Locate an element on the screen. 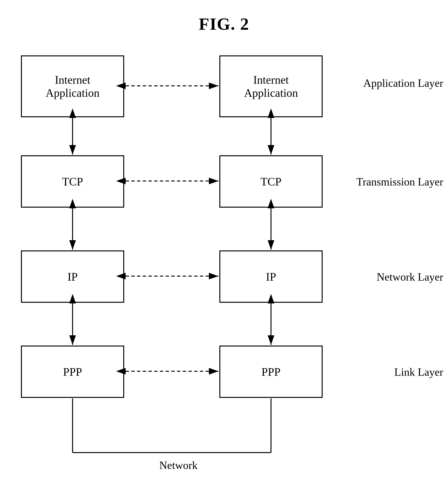  right-ppp-label: PPP is located at coordinates (271, 372).